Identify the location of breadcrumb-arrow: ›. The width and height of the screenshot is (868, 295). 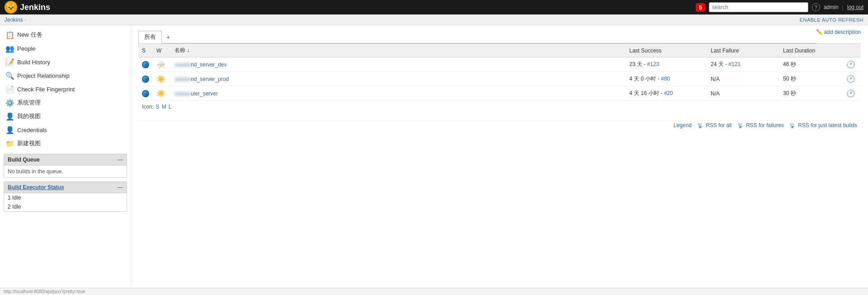
(25, 20).